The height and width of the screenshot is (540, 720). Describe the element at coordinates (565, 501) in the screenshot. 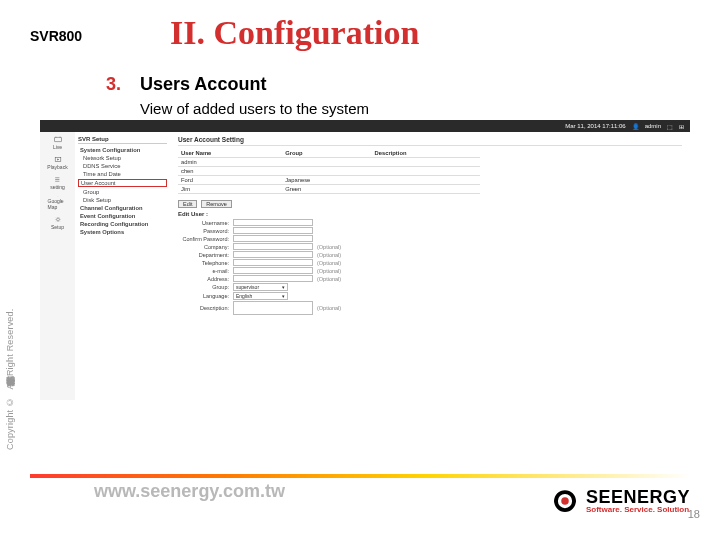

I see `logo-mark-icon` at that location.